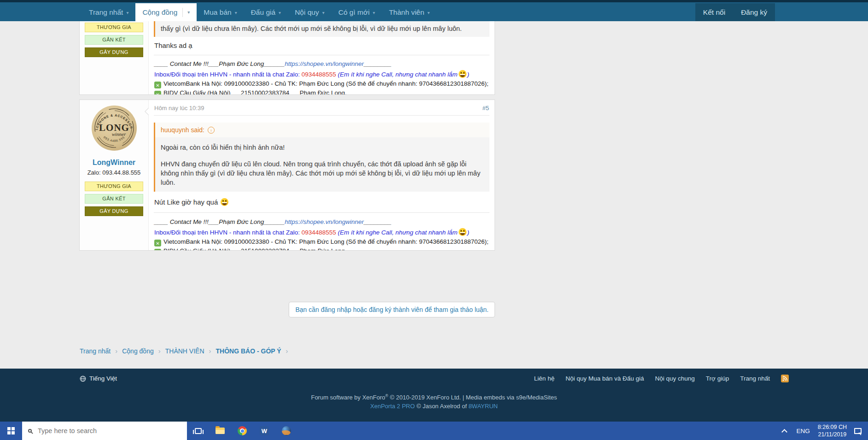 The image size is (868, 440). I want to click on footer-link-tro-giup: Trợ giúp, so click(717, 379).